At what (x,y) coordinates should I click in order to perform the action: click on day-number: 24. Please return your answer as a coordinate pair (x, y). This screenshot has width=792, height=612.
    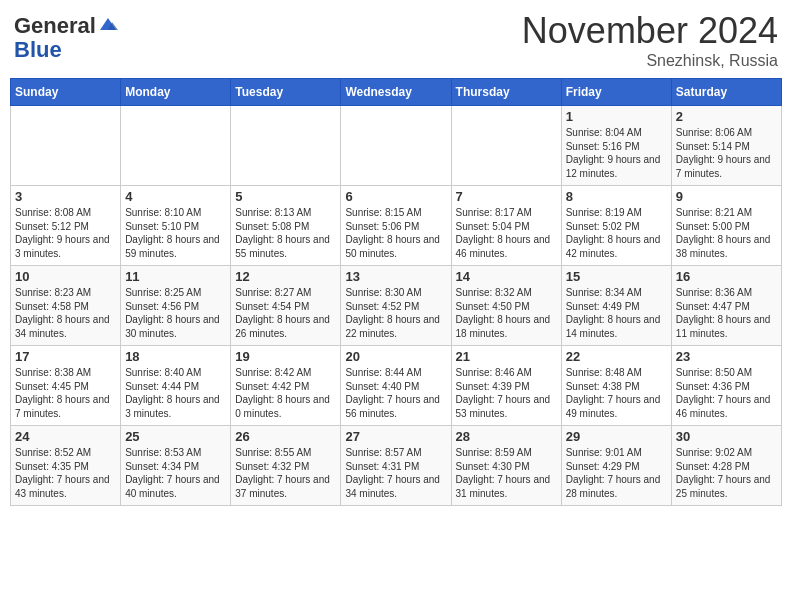
    Looking at the image, I should click on (66, 436).